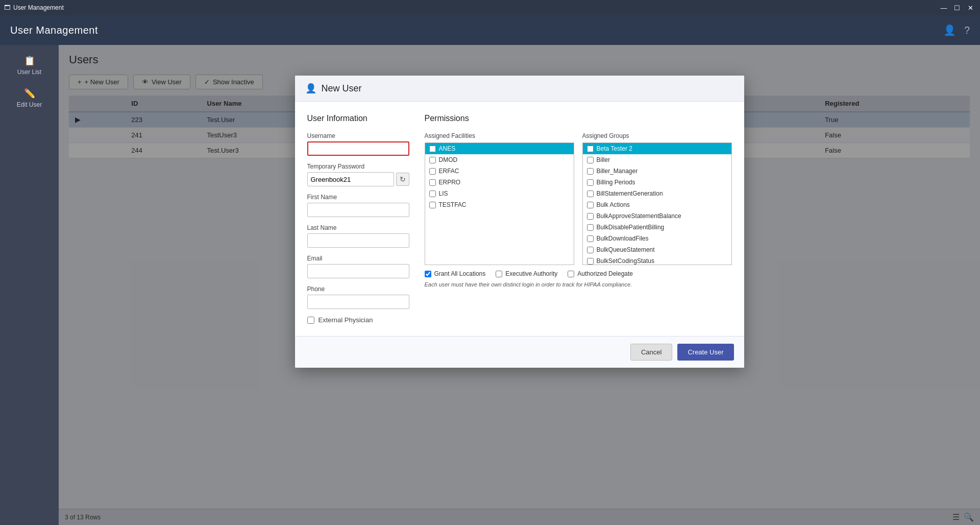 The height and width of the screenshot is (525, 980). I want to click on email-input, so click(358, 271).